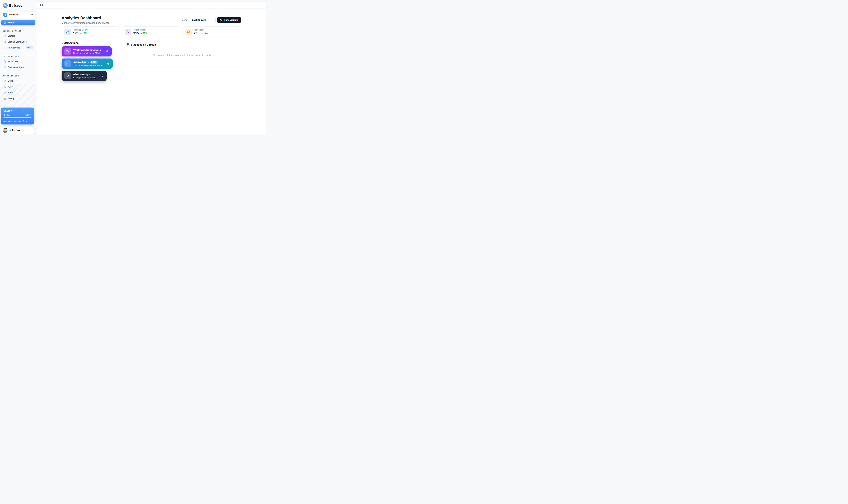 The image size is (848, 504). I want to click on page-header: Analytics Dashboard Monitor your visitor…, so click(151, 20).